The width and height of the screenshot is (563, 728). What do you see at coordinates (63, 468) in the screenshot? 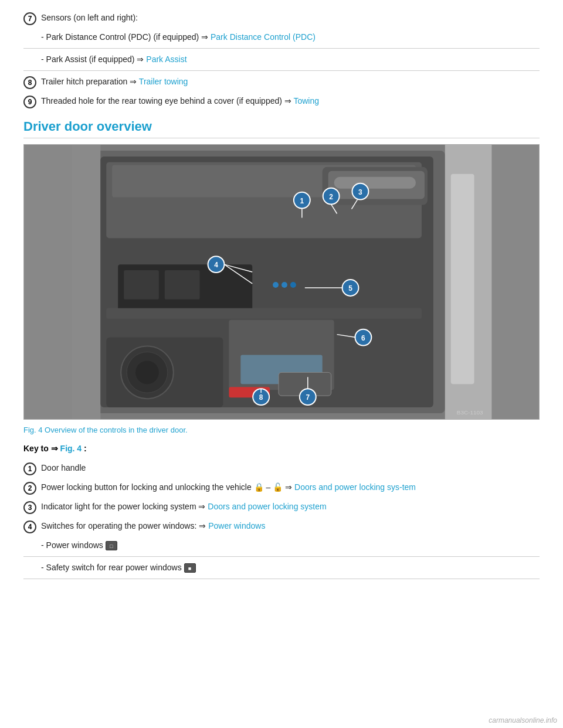
I see `key-item-1-text: Door handle` at bounding box center [63, 468].